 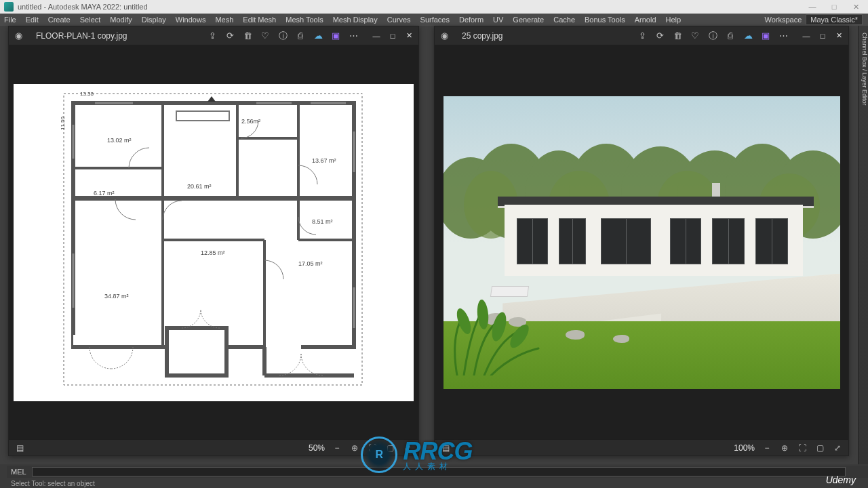 What do you see at coordinates (856, 7) in the screenshot?
I see `close-icon: ✕` at bounding box center [856, 7].